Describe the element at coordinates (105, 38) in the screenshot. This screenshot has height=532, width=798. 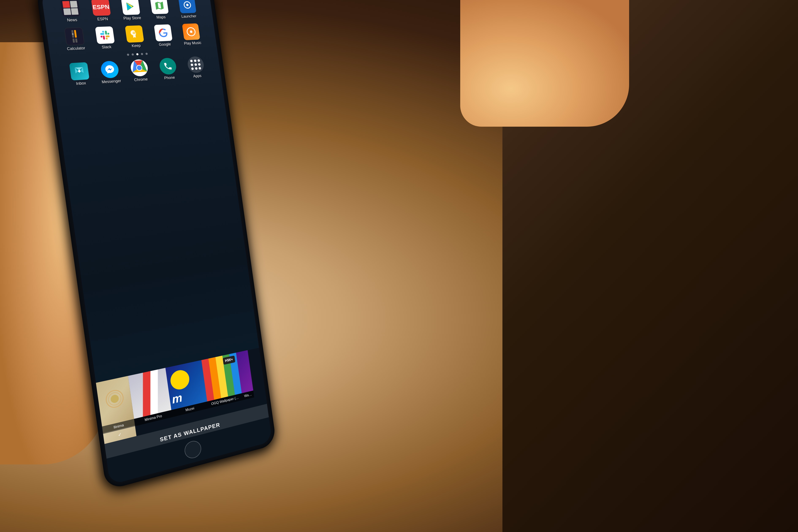
I see `app-slack: Slack` at that location.